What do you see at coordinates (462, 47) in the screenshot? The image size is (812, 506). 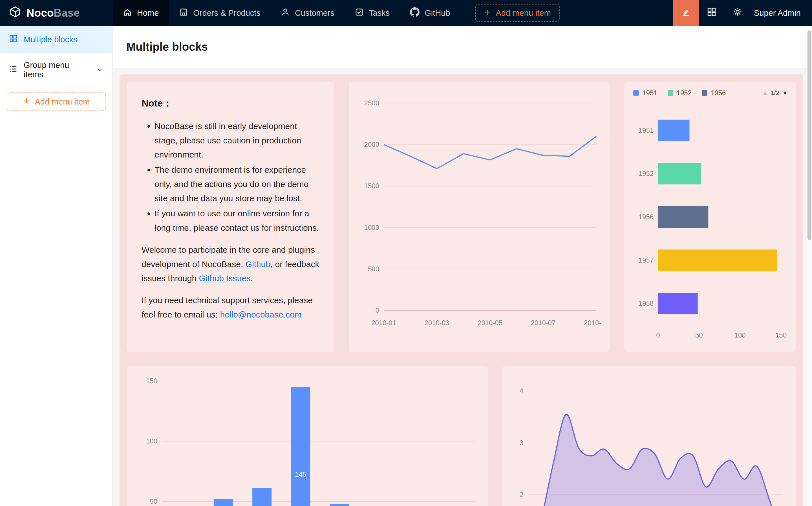 I see `page-header: Multiple blocks` at bounding box center [462, 47].